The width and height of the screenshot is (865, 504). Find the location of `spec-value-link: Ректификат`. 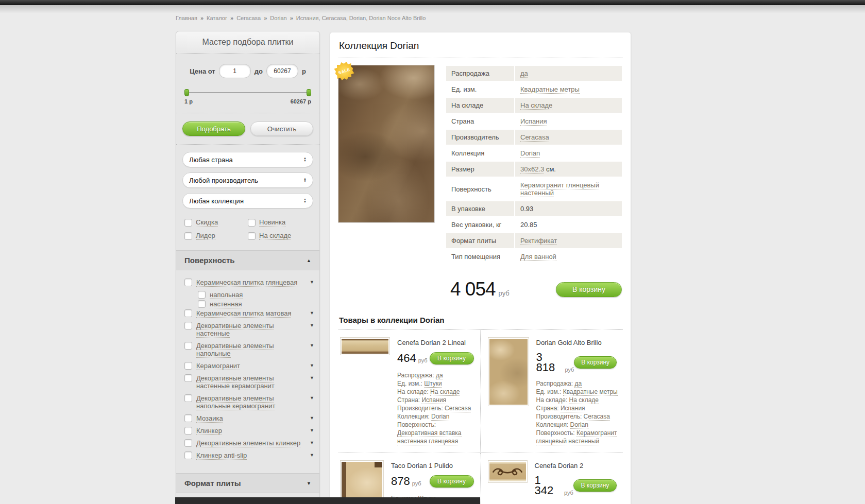

spec-value-link: Ректификат is located at coordinates (539, 241).